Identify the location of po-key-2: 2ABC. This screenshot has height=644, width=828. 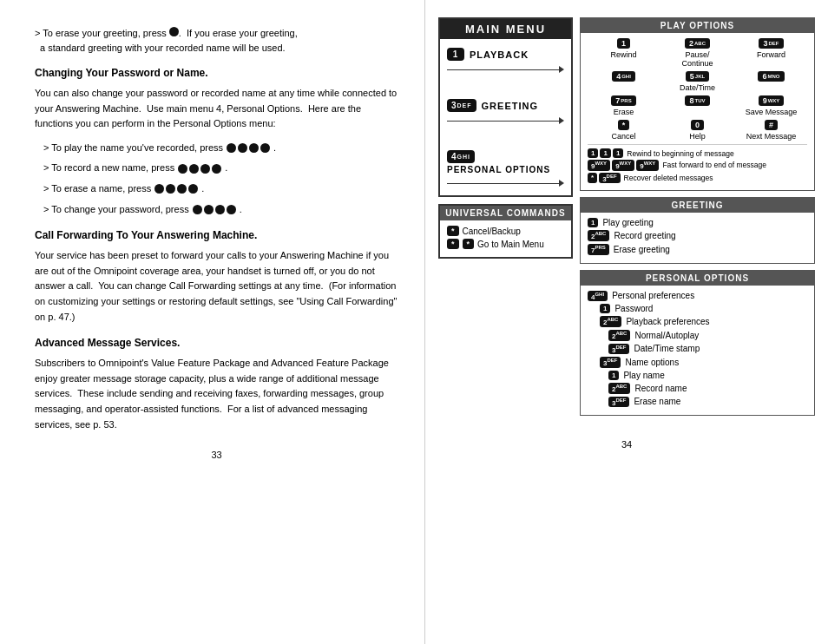
(611, 321).